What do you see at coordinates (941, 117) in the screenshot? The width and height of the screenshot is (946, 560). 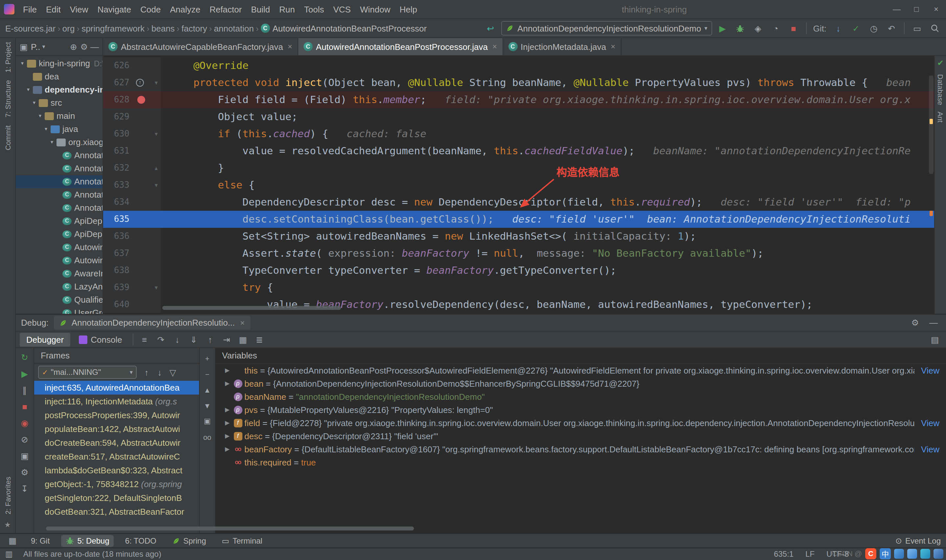 I see `toolwindow-stripe-ant: Ant` at bounding box center [941, 117].